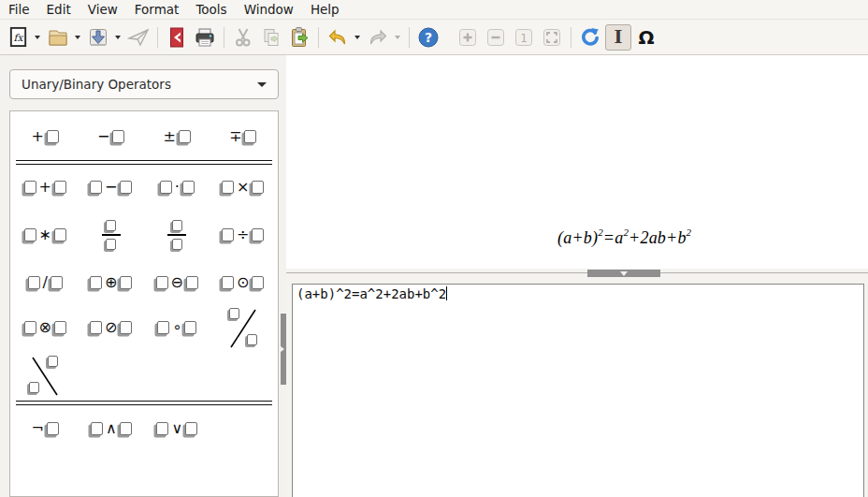  Describe the element at coordinates (59, 9) in the screenshot. I see `menu-edit: Edit` at that location.